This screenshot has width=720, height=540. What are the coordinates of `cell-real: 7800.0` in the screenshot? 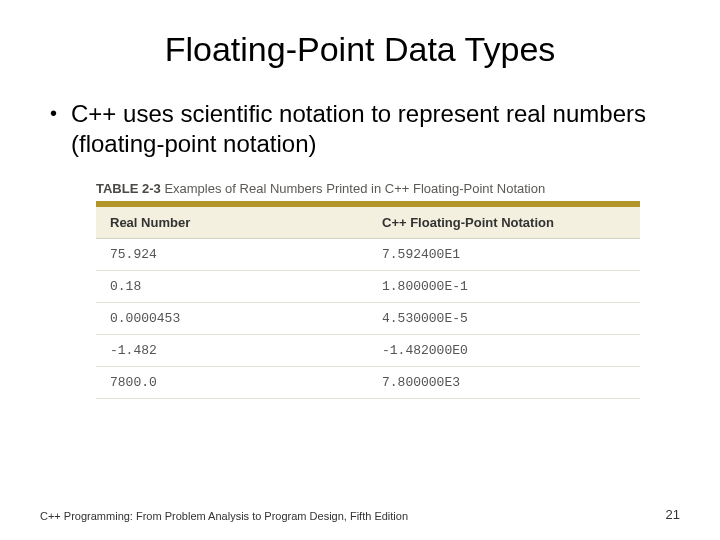 It's located at (232, 383).